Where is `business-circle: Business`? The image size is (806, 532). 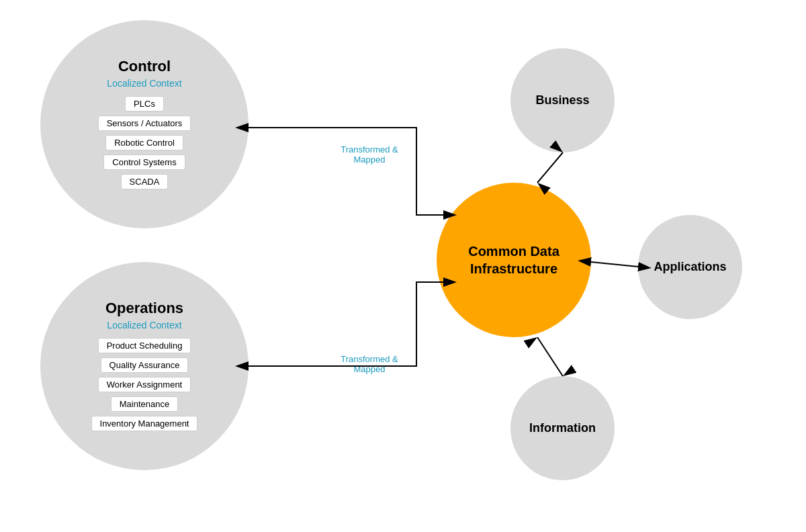 business-circle: Business is located at coordinates (563, 101).